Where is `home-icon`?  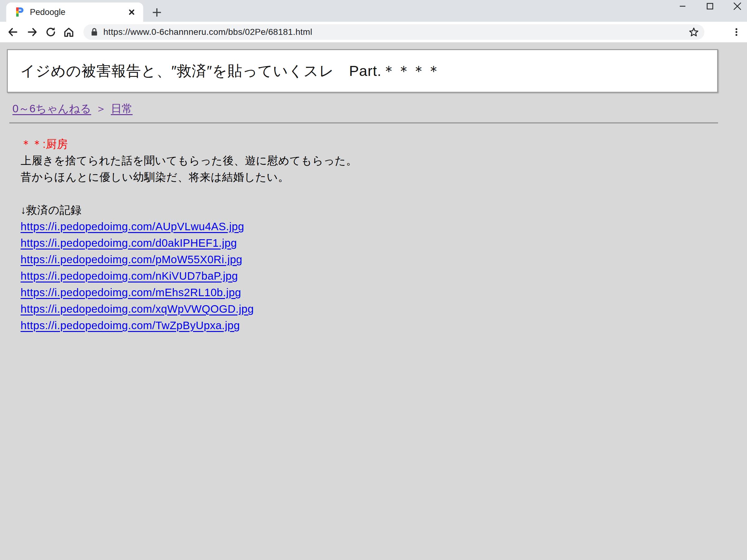
home-icon is located at coordinates (69, 32).